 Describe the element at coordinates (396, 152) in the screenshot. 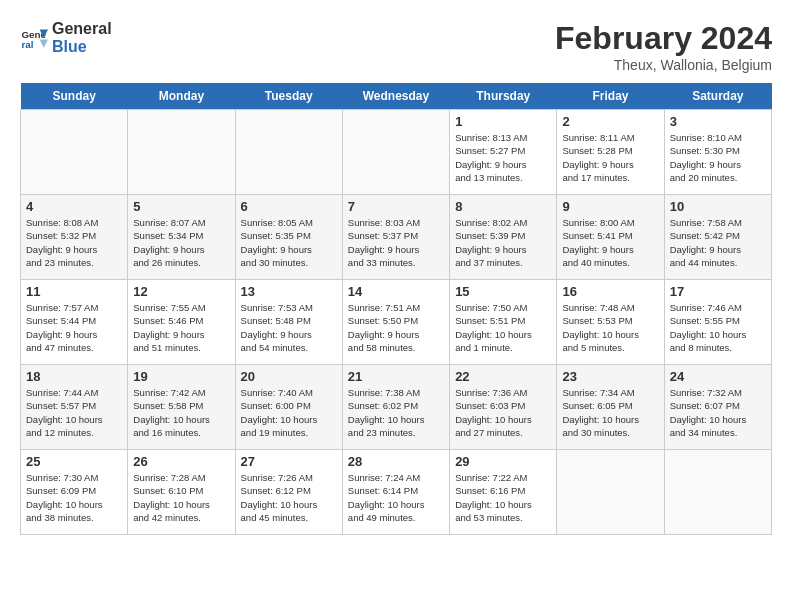

I see `calendar-week-row: 1Sunrise: 8:13 AM Sunset: 5:27 PM Daylig…` at that location.